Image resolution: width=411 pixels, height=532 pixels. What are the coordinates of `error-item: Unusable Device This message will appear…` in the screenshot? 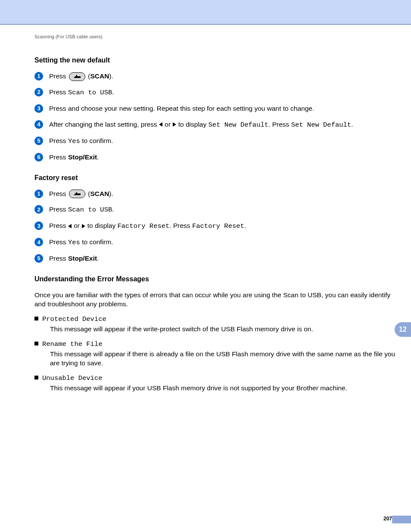 It's located at (216, 383).